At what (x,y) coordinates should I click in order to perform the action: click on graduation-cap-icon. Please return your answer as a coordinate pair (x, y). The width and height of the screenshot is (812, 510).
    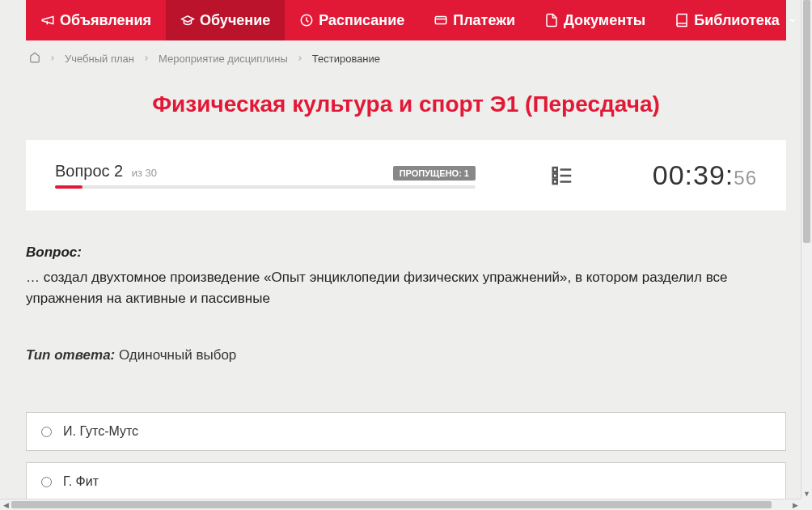
    Looking at the image, I should click on (188, 20).